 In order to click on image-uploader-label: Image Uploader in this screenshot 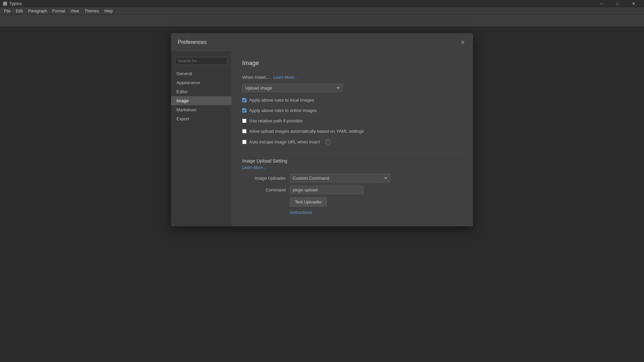, I will do `click(264, 178)`.